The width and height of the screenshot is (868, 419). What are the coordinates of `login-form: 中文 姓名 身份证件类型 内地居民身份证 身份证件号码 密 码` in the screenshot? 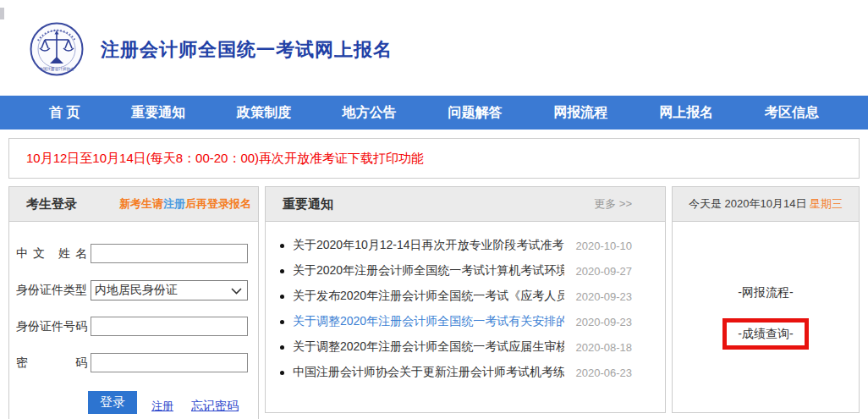 It's located at (134, 318).